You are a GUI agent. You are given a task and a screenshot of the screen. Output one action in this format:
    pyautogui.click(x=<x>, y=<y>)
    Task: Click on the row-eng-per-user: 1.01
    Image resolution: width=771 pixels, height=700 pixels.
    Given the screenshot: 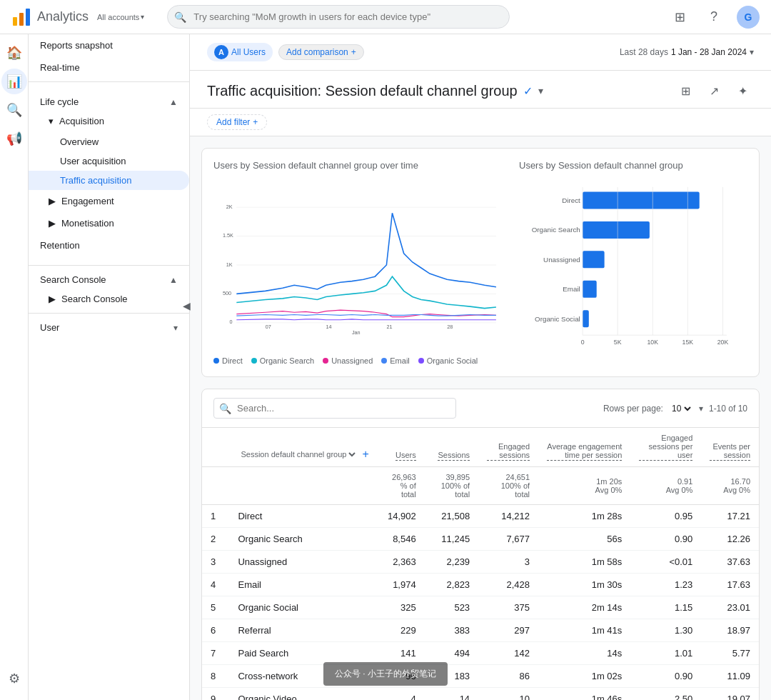 What is the action you would take?
    pyautogui.click(x=665, y=654)
    